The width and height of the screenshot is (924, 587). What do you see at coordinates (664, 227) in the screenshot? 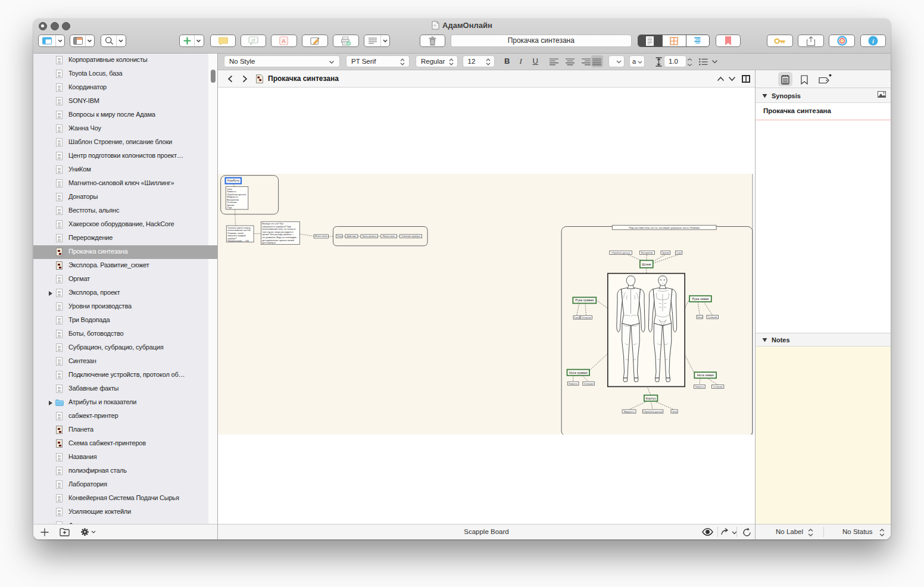
I see `svg-text:Под частями тела это то, что м: Под частями тела это то, что может улучш…` at bounding box center [664, 227].